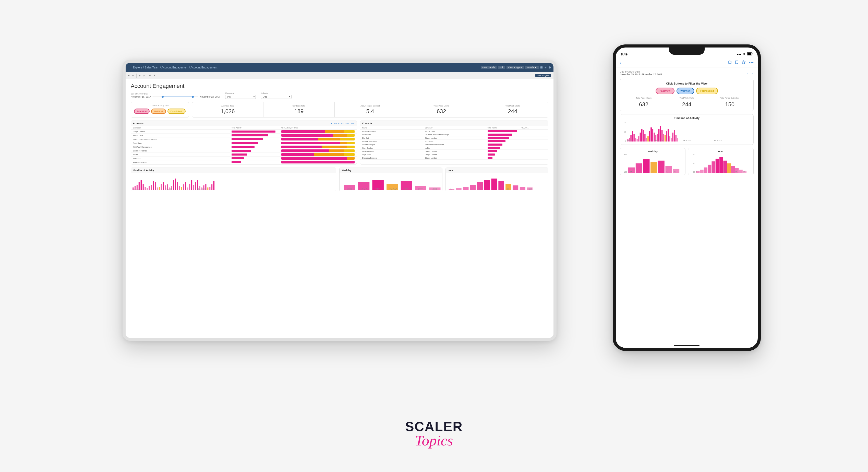 The width and height of the screenshot is (868, 472). I want to click on phone-webvisit-pill: WebVisit, so click(685, 91).